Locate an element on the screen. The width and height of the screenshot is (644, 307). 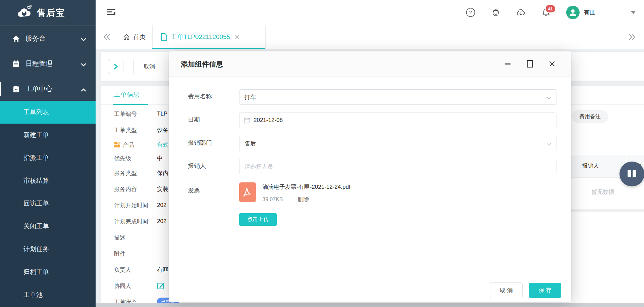
sidebar-item-workorder-list: 工单列表 is located at coordinates (48, 112).